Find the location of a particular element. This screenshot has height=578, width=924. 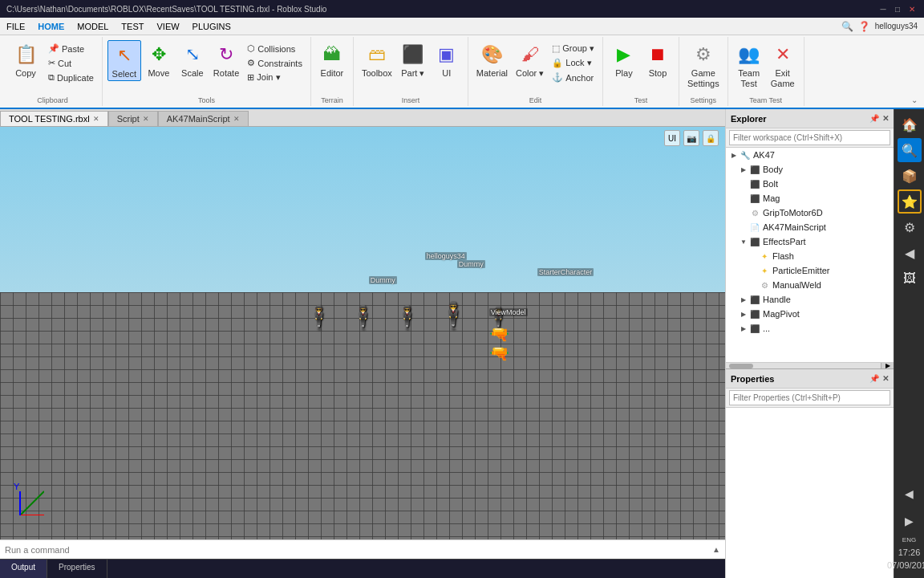

tree-item-mag: ▶ ⬛ Mag is located at coordinates (810, 198).